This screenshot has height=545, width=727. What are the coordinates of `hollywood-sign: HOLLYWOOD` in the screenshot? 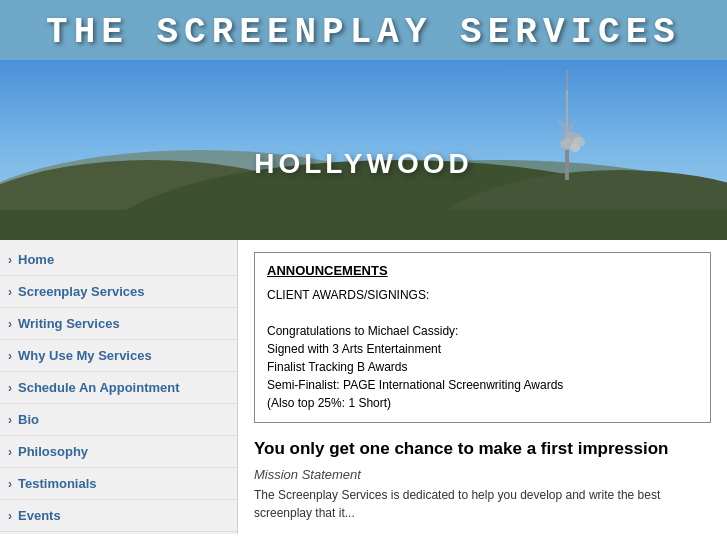 It's located at (364, 164).